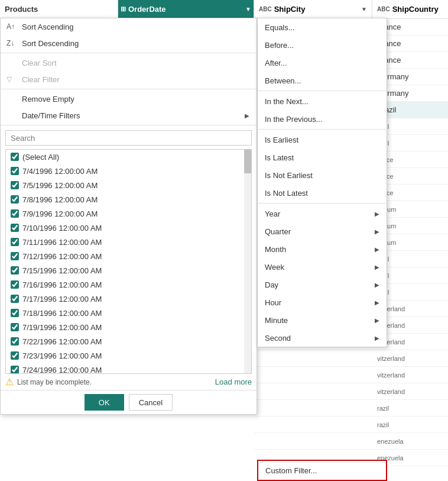 This screenshot has width=448, height=481. I want to click on quarter-item: Quarter ▶, so click(322, 231).